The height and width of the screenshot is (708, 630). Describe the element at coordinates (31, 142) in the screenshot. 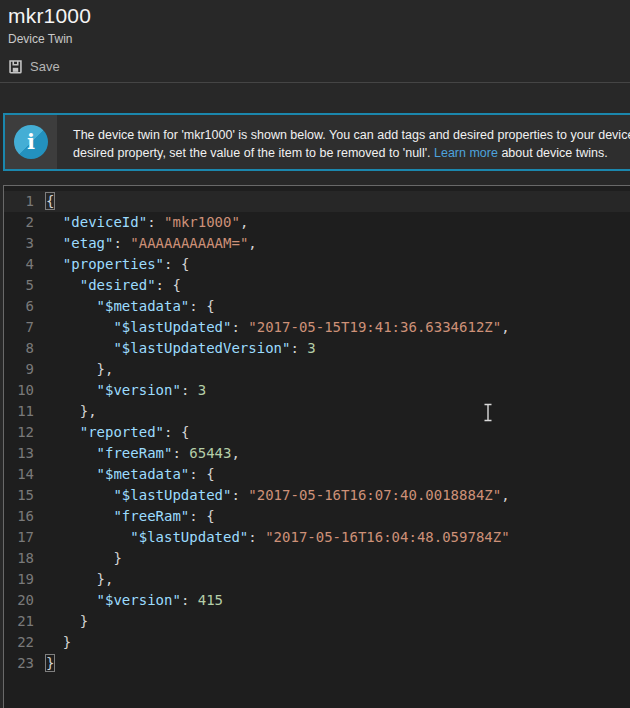

I see `info-icon-cell: i` at that location.